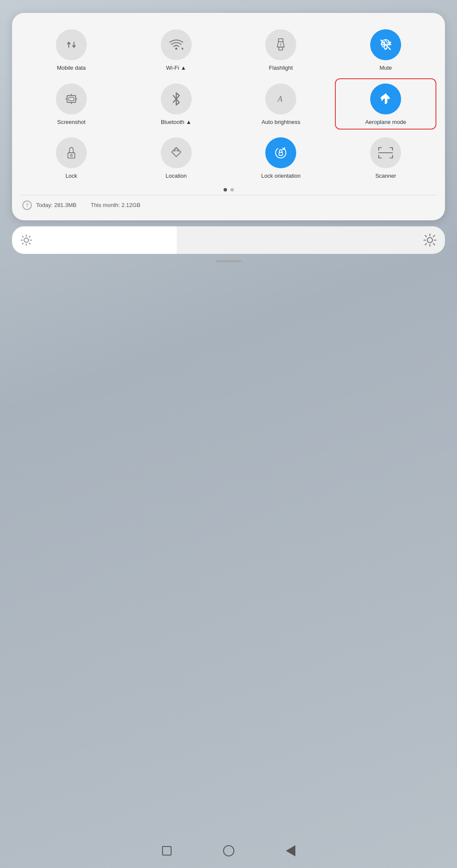 The height and width of the screenshot is (868, 457). What do you see at coordinates (176, 68) in the screenshot?
I see `tile-label-wifi: Wi-Fi ▲` at bounding box center [176, 68].